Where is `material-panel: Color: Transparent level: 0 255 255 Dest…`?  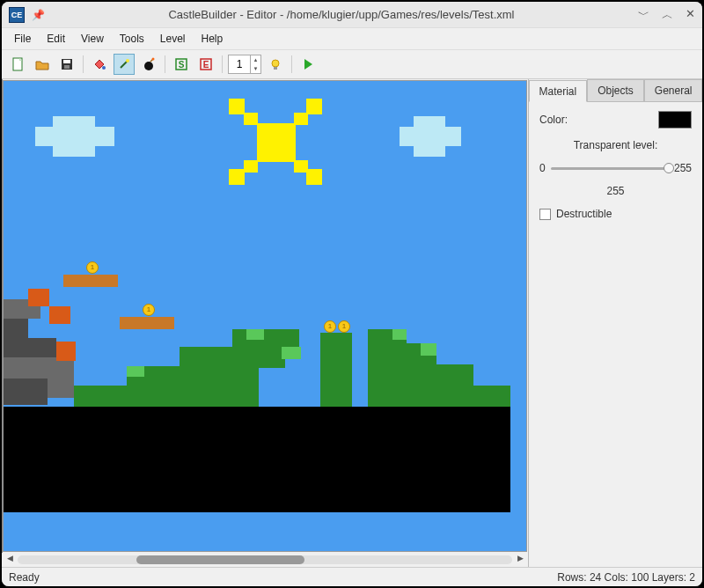
material-panel: Color: Transparent level: 0 255 255 Dest… is located at coordinates (616, 165).